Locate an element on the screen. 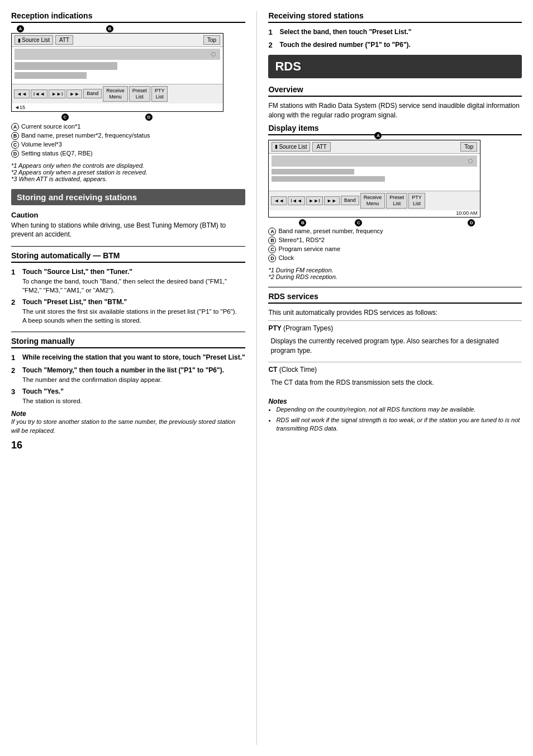  footnote-att: *3 When ATT is activated, appears. is located at coordinates (129, 179).